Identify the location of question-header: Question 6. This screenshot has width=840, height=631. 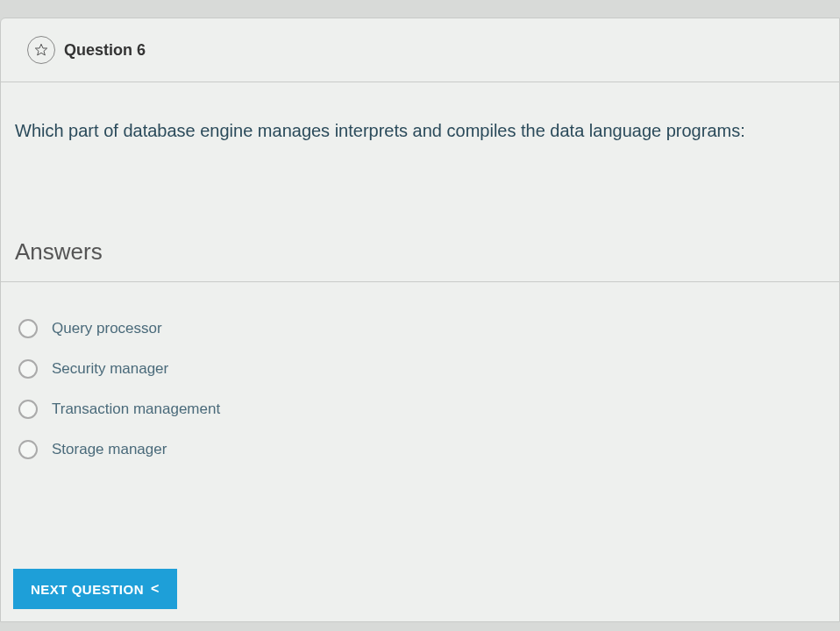
(420, 51).